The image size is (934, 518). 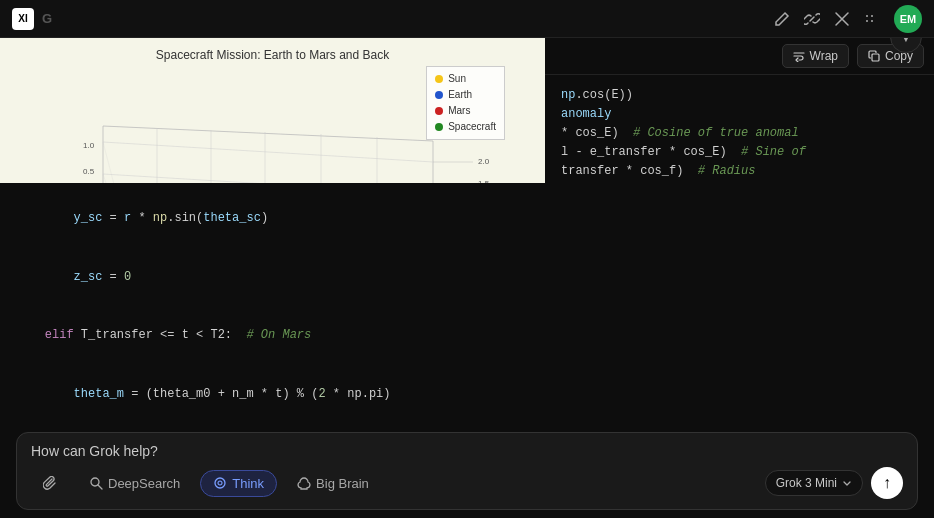 I want to click on svg-text: 2.0, so click(x=484, y=162).